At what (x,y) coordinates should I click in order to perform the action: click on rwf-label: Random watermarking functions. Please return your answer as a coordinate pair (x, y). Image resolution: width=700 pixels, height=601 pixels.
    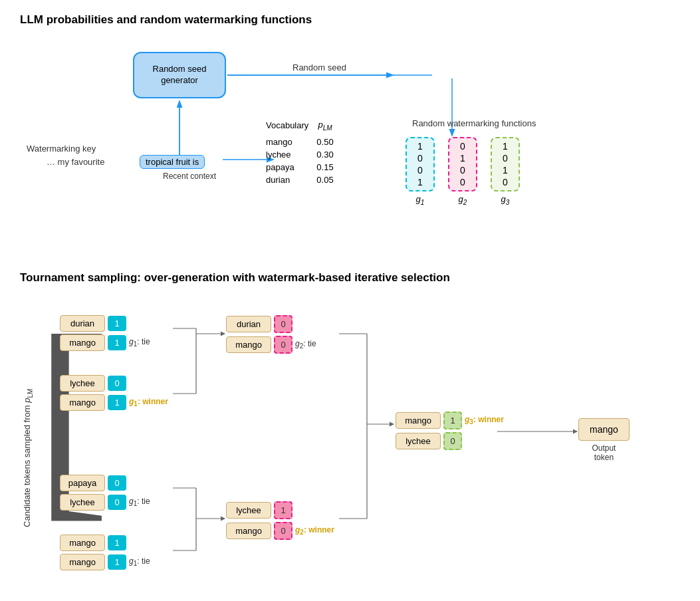
    Looking at the image, I should click on (474, 124).